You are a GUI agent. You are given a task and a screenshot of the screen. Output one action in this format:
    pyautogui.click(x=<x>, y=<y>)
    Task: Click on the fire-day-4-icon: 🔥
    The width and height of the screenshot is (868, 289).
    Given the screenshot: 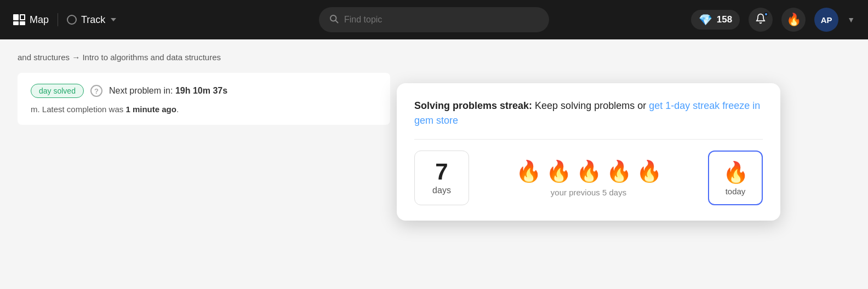 What is the action you would take?
    pyautogui.click(x=619, y=171)
    